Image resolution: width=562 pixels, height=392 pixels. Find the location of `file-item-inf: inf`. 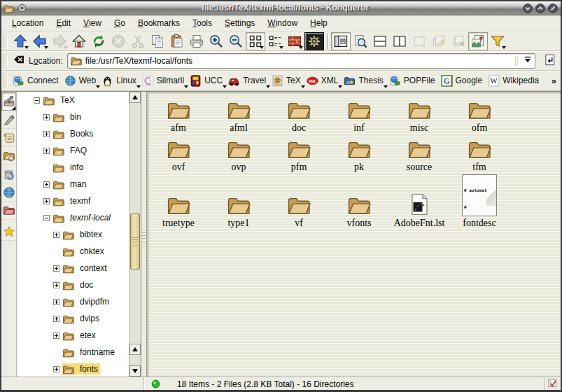

file-item-inf: inf is located at coordinates (359, 115).